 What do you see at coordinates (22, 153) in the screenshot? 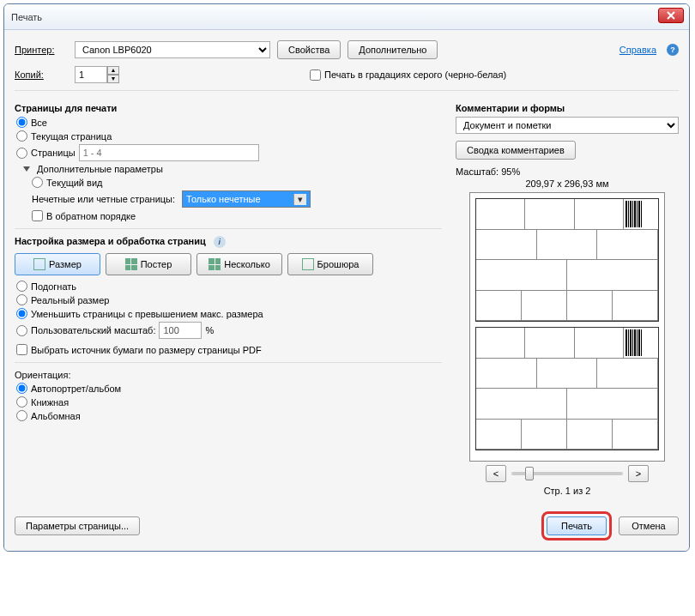
I see `radio-pages` at bounding box center [22, 153].